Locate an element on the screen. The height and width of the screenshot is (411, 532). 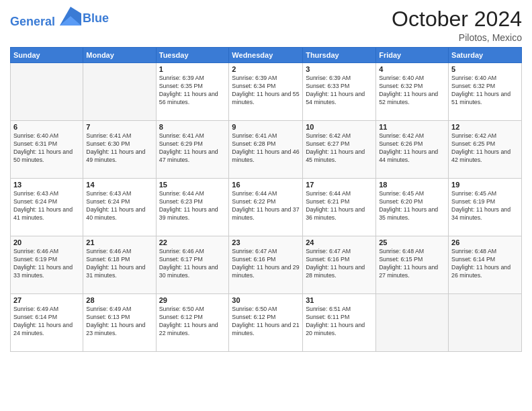
title-block: October 2024 Pilotos, Mexico is located at coordinates (457, 25).